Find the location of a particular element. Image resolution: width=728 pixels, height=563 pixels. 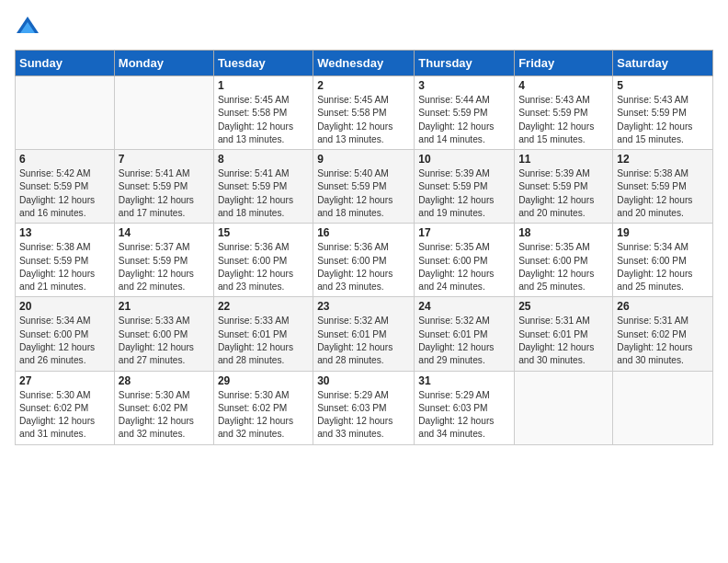

calendar-cell: 21Sunrise: 5:33 AM Sunset: 6:00 PM Dayli… is located at coordinates (164, 334).